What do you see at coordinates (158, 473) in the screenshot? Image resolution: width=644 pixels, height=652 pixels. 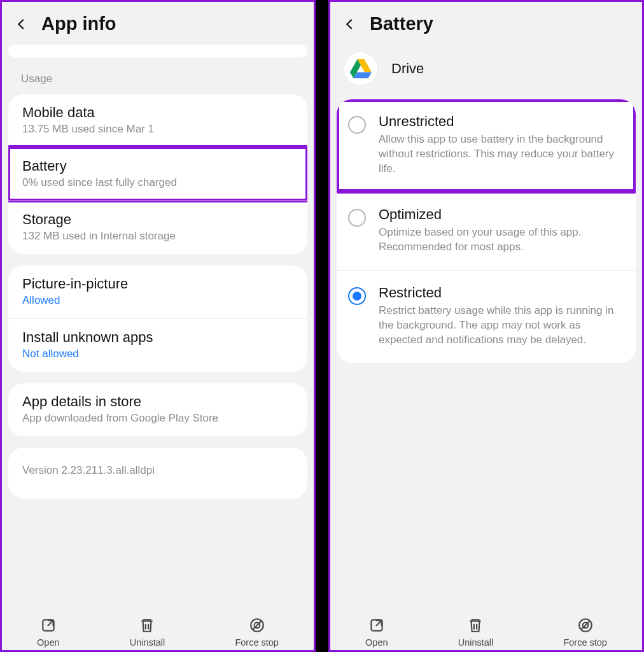 I see `version-label: Version 2.23.211.3.all.alldpi` at bounding box center [158, 473].